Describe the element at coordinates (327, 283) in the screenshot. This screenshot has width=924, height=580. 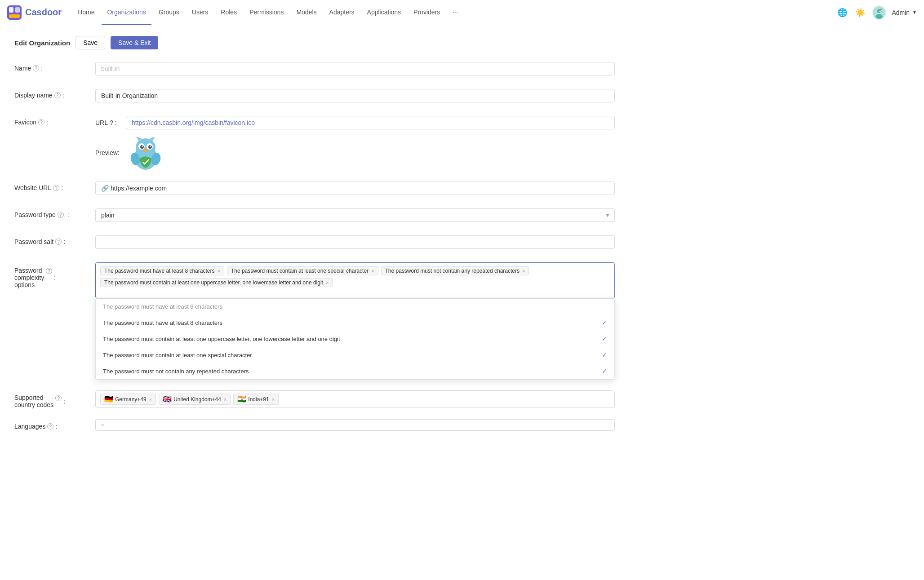
I see `password-tag-3-close: ×` at that location.